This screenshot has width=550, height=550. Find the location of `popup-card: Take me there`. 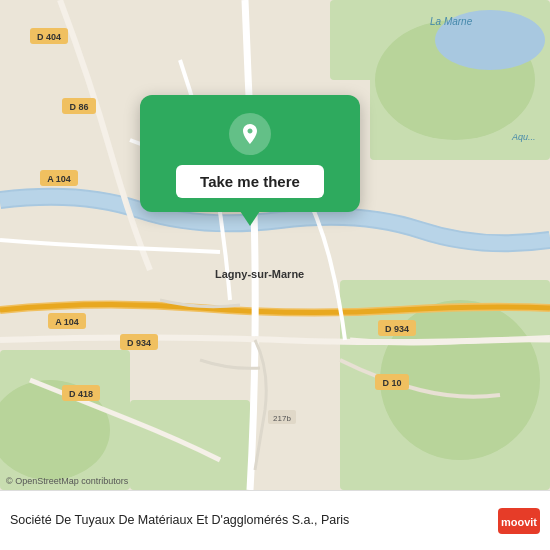

popup-card: Take me there is located at coordinates (250, 154).